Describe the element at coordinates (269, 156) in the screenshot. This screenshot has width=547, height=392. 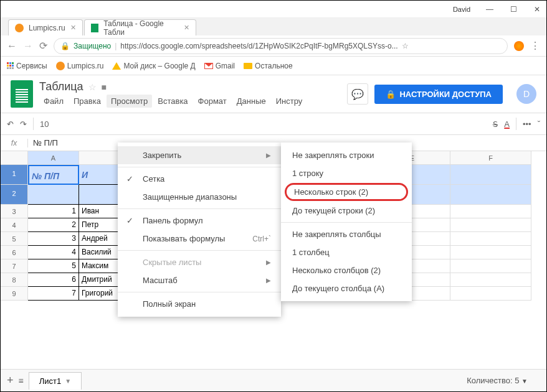
I see `chevron-right-icon: ▶` at that location.